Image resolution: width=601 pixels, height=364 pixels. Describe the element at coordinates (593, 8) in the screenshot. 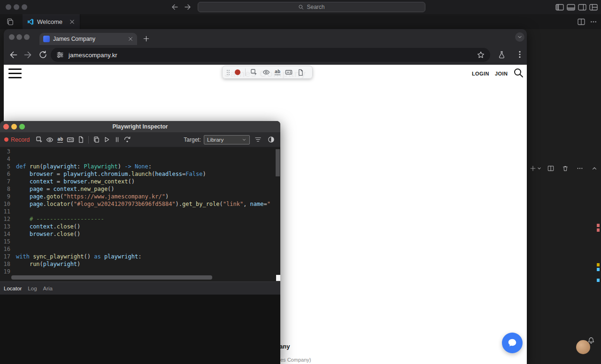

I see `customize-layout-button` at that location.